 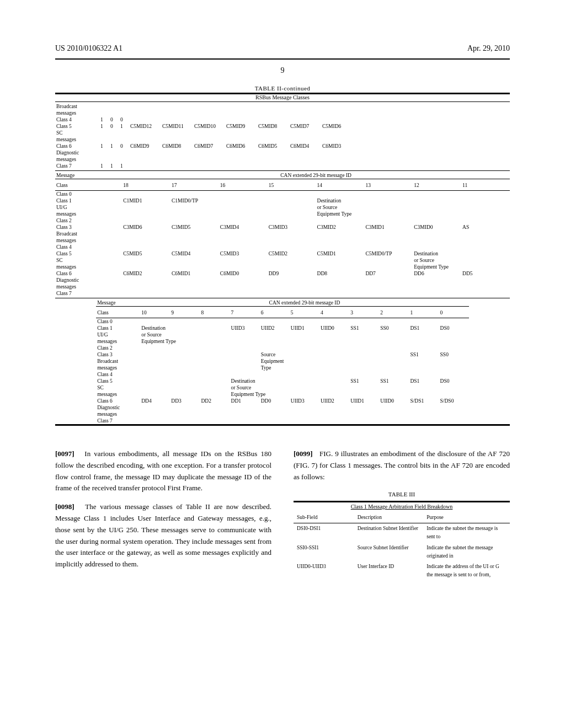 I want to click on cell: Indicate the subnet the message originat…, so click(x=467, y=552).